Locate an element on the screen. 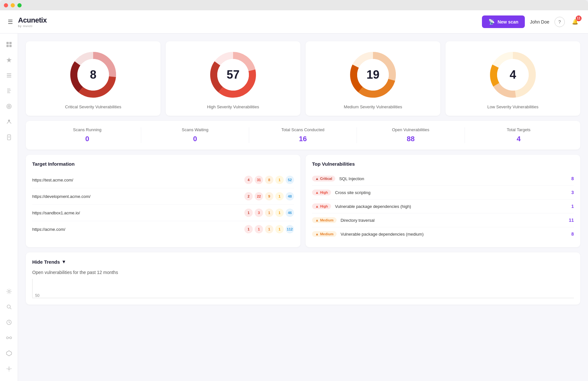 The width and height of the screenshot is (588, 381). sidebar-item-settings2 is located at coordinates (9, 369).